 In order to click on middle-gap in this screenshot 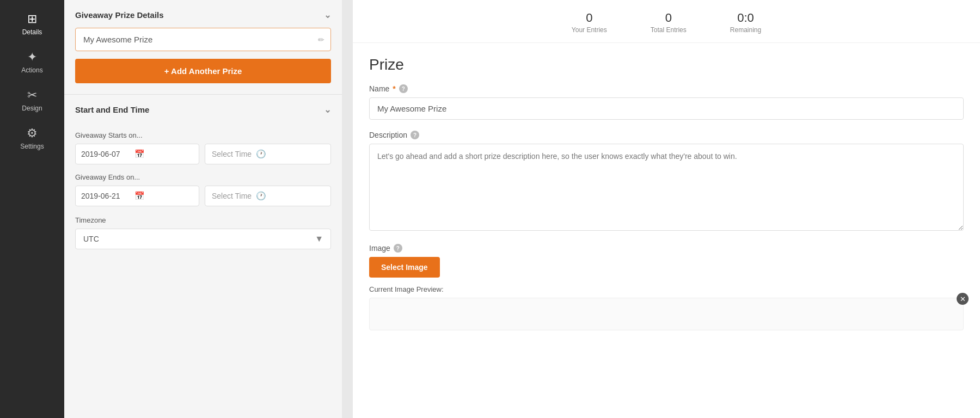, I will do `click(347, 209)`.